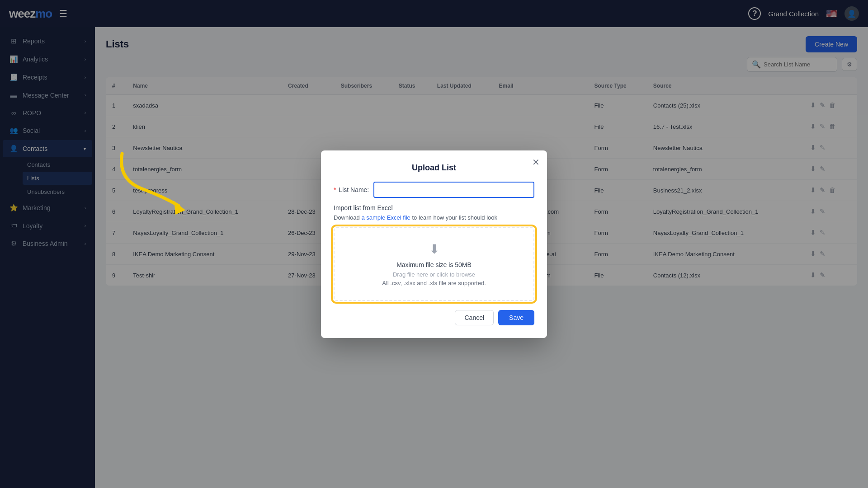  Describe the element at coordinates (434, 208) in the screenshot. I see `import-label: Import list from Excel` at that location.